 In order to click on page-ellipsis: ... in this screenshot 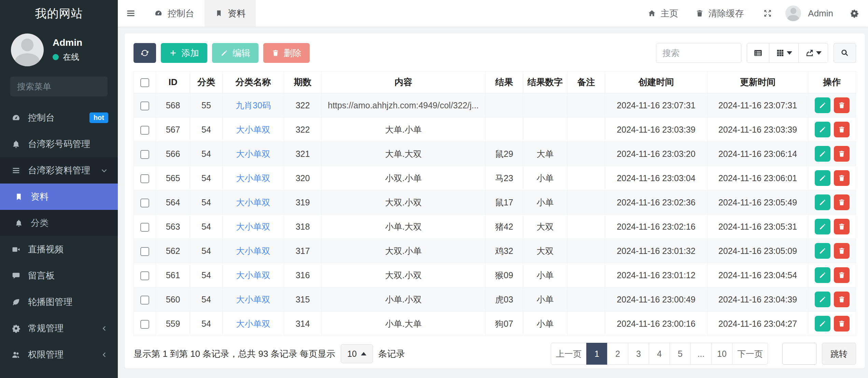, I will do `click(701, 354)`.